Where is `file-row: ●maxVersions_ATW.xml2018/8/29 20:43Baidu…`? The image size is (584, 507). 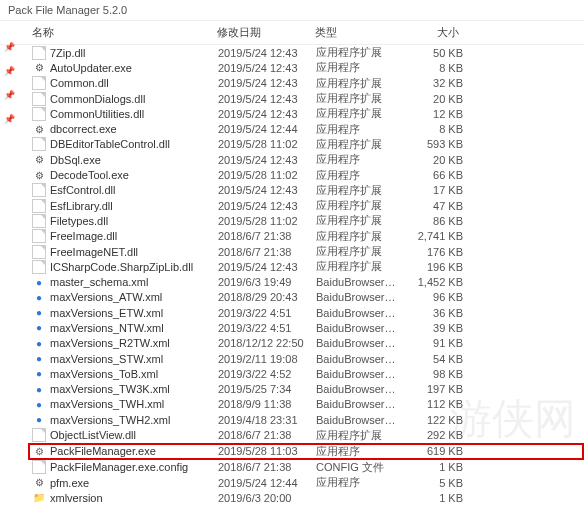 file-row: ●maxVersions_ATW.xml2018/8/29 20:43Baidu… is located at coordinates (308, 298).